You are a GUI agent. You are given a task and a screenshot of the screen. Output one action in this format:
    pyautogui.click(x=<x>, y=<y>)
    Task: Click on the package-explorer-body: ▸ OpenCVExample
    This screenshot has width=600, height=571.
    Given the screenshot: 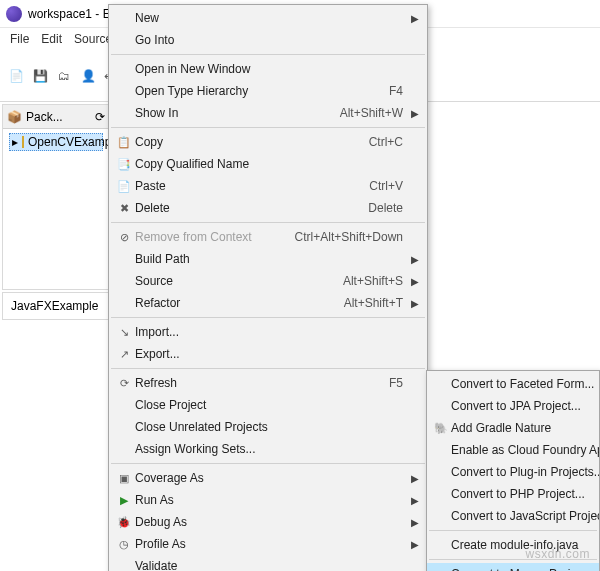 What is the action you would take?
    pyautogui.click(x=56, y=209)
    